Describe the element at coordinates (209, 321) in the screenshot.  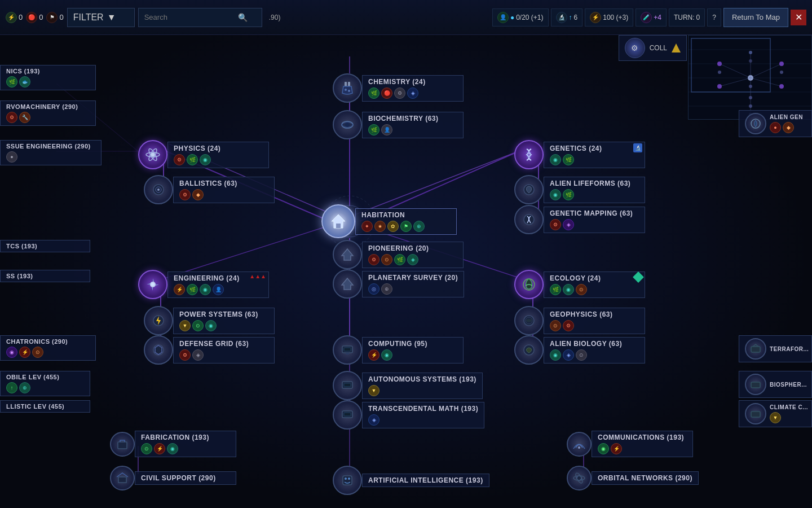
I see `node-power-systems: POWER SYSTEMS (63) ▼ ⊙ ◉` at that location.